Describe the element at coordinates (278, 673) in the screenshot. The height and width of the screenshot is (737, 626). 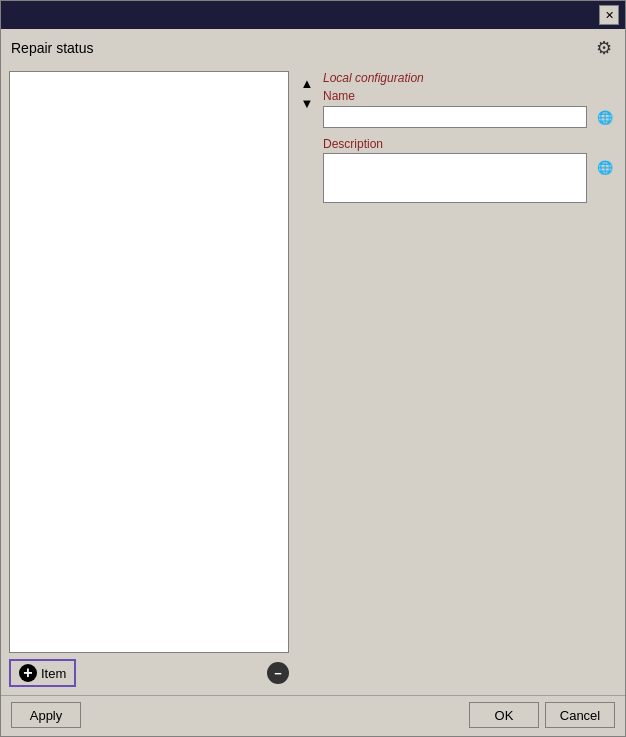
I see `remove-item-button: −` at that location.